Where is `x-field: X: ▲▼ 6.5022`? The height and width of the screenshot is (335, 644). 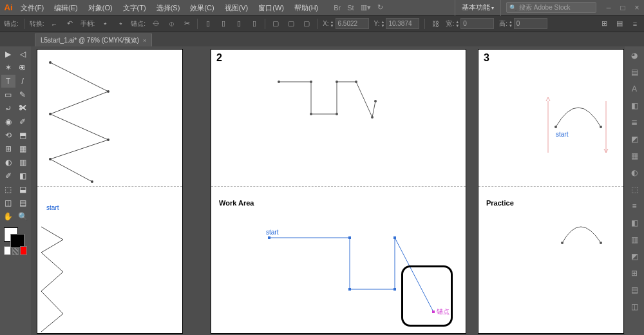
x-field: X: ▲▼ 6.5022 is located at coordinates (345, 23).